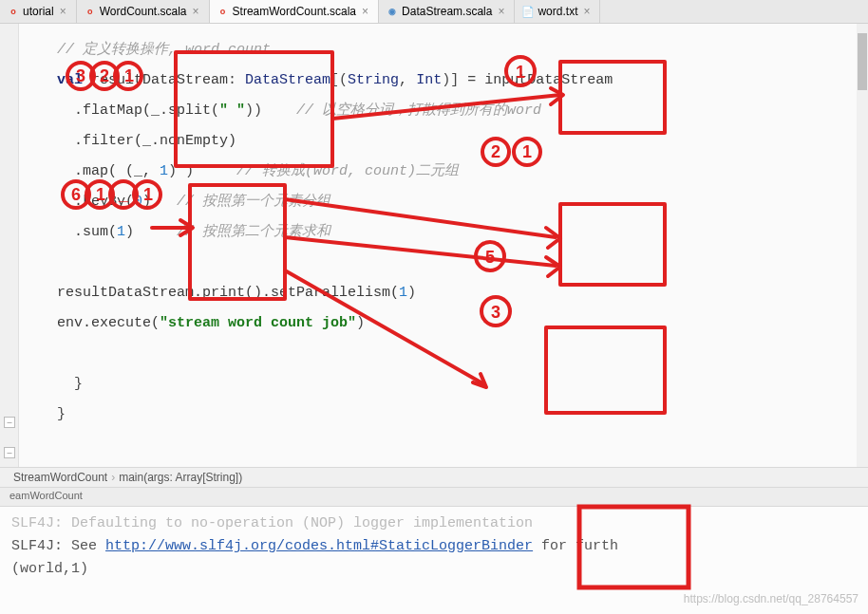 The height and width of the screenshot is (614, 868). I want to click on tab-label: StreamWordCount.scala, so click(294, 11).